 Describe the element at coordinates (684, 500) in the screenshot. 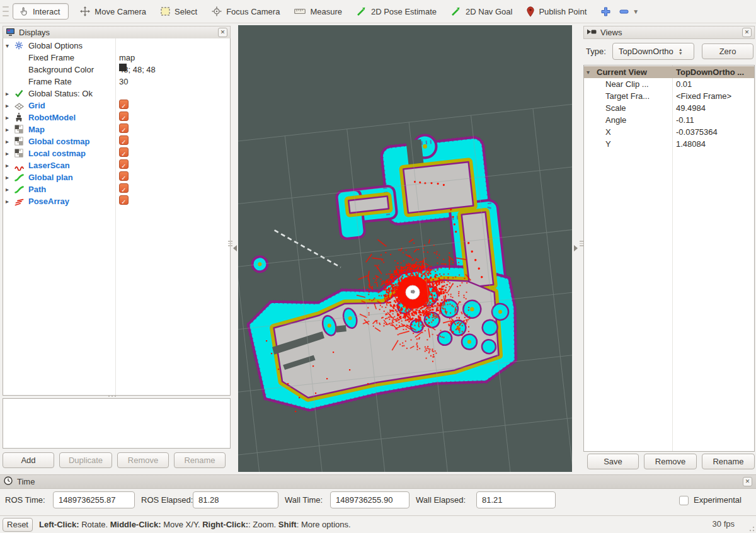

I see `experimental-checkbox` at that location.